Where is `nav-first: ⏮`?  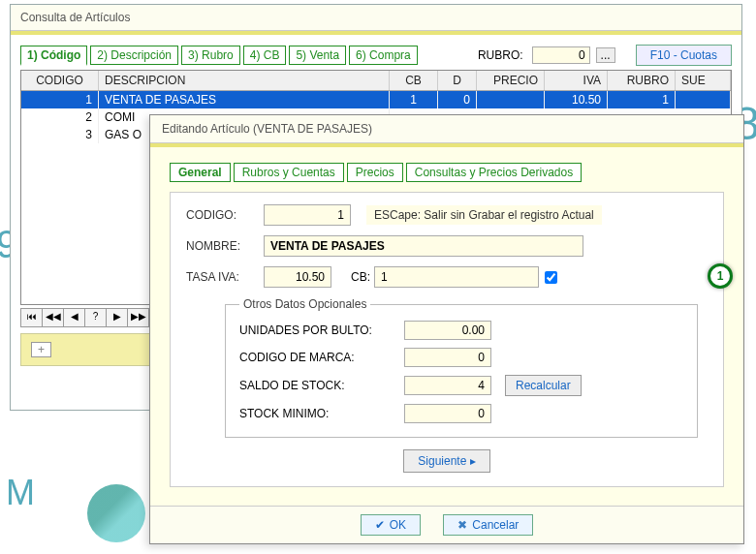 nav-first: ⏮ is located at coordinates (32, 318).